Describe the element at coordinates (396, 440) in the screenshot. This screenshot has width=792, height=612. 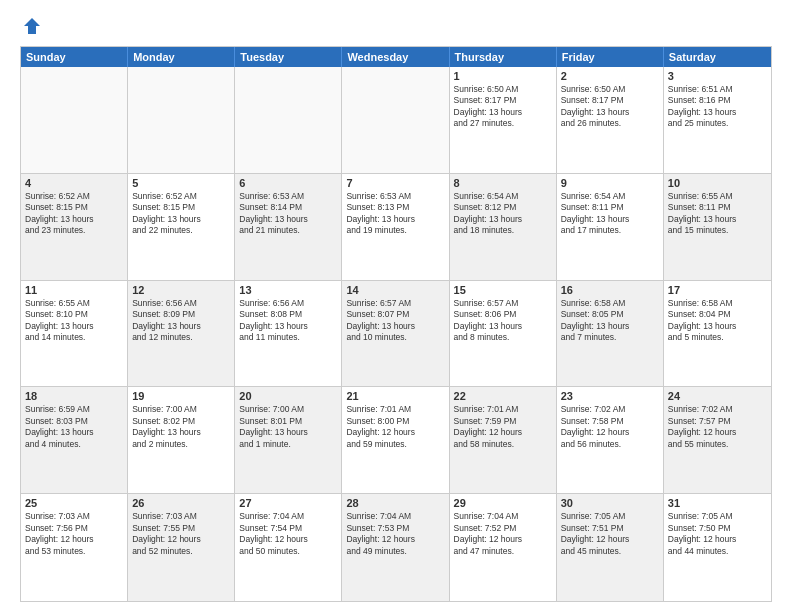
I see `calendar-day-21: 21Sunrise: 7:01 AM Sunset: 8:00 PM Dayli…` at that location.